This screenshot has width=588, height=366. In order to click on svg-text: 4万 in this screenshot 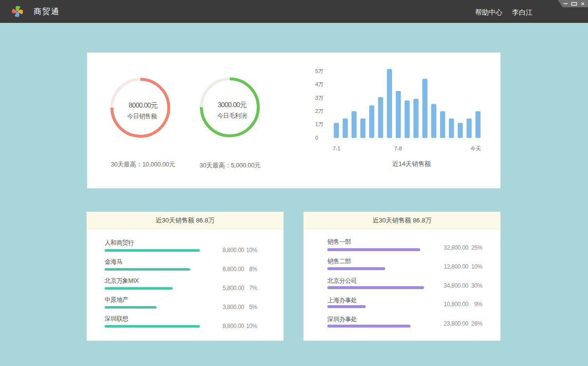, I will do `click(319, 84)`.